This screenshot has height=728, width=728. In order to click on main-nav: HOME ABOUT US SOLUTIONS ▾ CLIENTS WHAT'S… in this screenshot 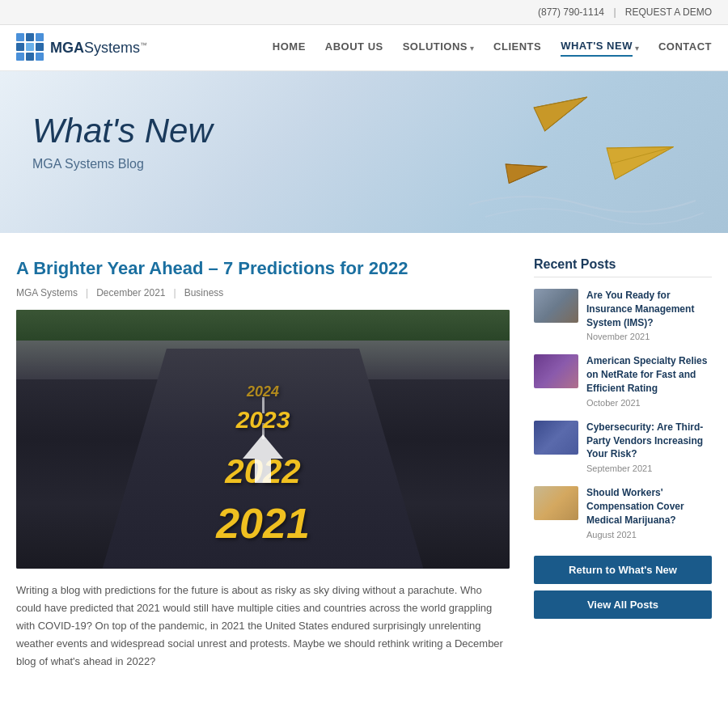, I will do `click(492, 49)`.